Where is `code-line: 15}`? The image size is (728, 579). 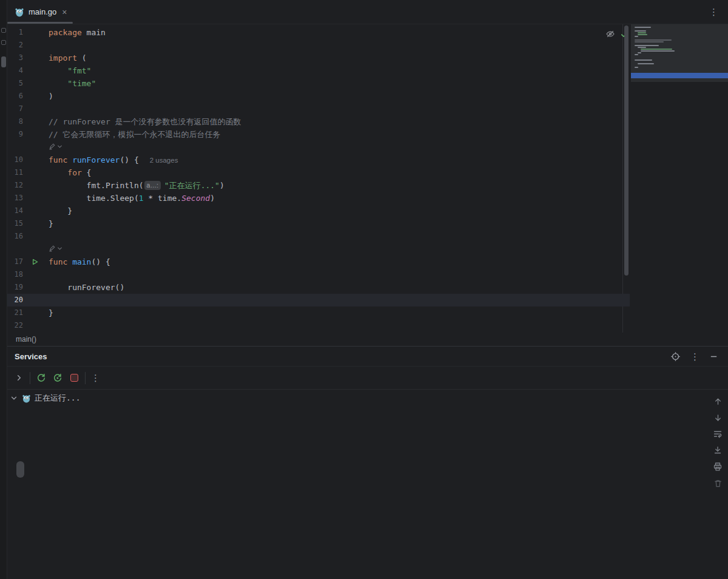
code-line: 15} is located at coordinates (318, 223).